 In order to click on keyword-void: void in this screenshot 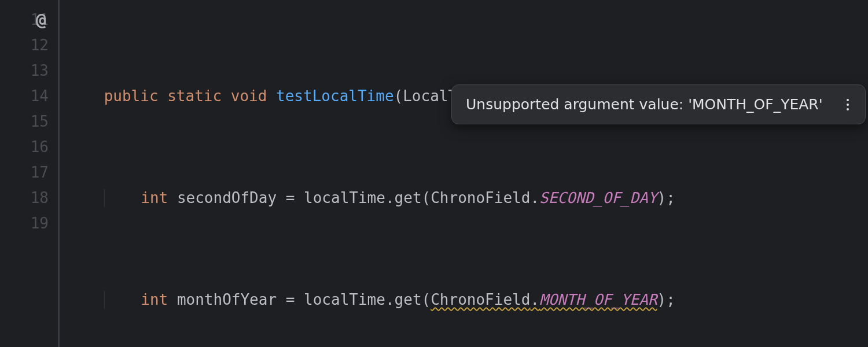, I will do `click(249, 96)`.